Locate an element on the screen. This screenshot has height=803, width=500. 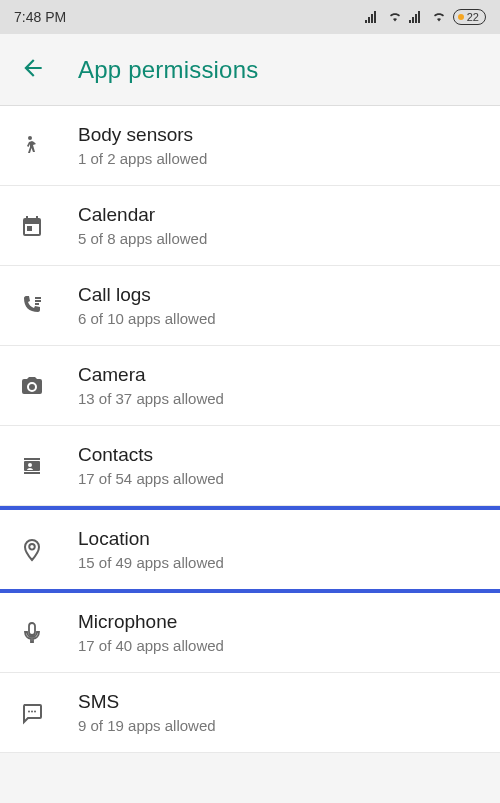
permission-row-contacts: Contacts 17 of 54 apps allowed is located at coordinates (250, 466).